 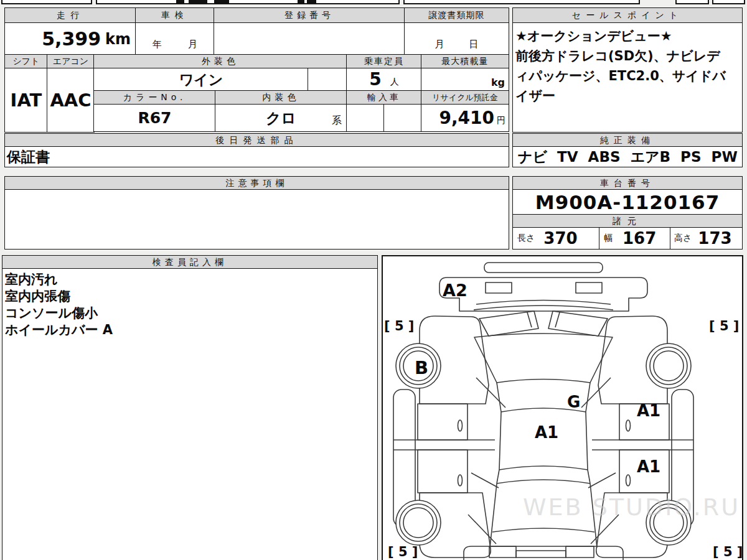 I want to click on width-value: 167, so click(x=639, y=238).